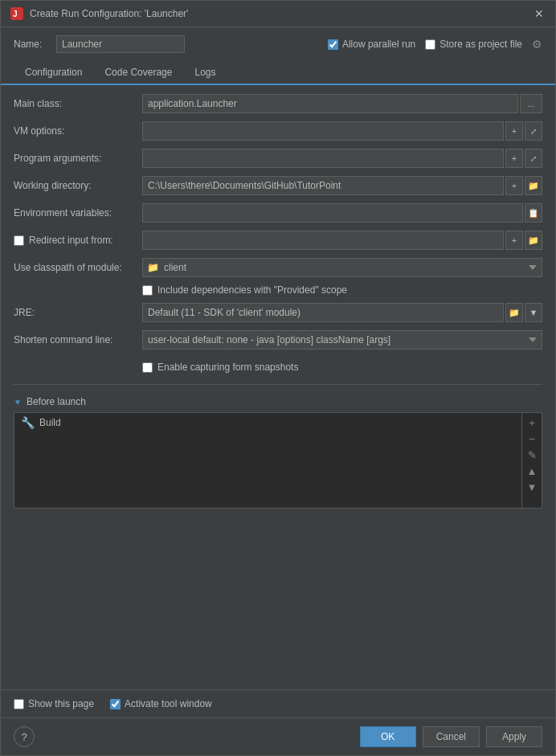 The height and width of the screenshot is (756, 556). I want to click on before-launch-remove-button: −, so click(532, 439).